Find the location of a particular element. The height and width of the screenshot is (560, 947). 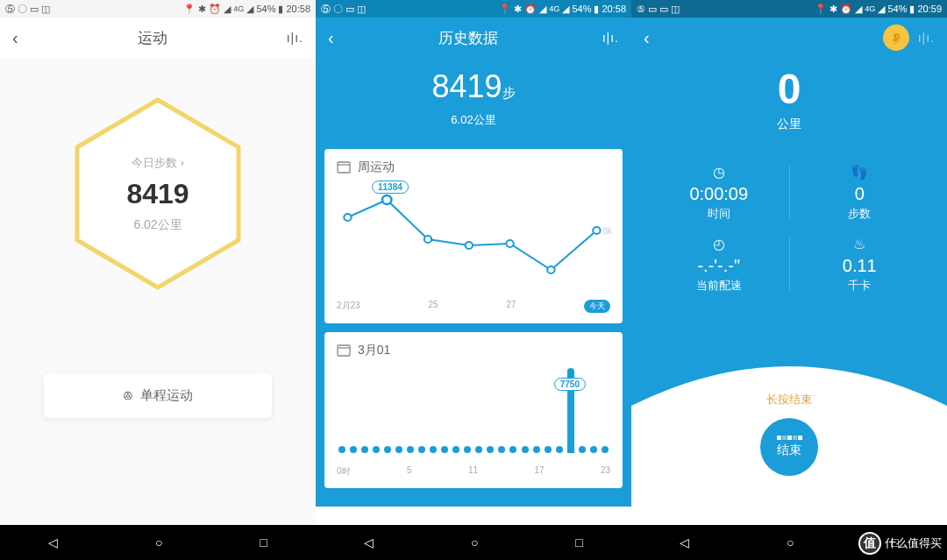

week-chart: 11384 8k is located at coordinates (474, 239).